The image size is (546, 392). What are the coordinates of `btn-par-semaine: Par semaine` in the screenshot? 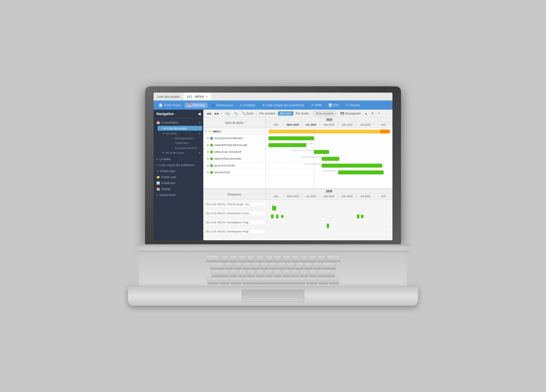 It's located at (268, 114).